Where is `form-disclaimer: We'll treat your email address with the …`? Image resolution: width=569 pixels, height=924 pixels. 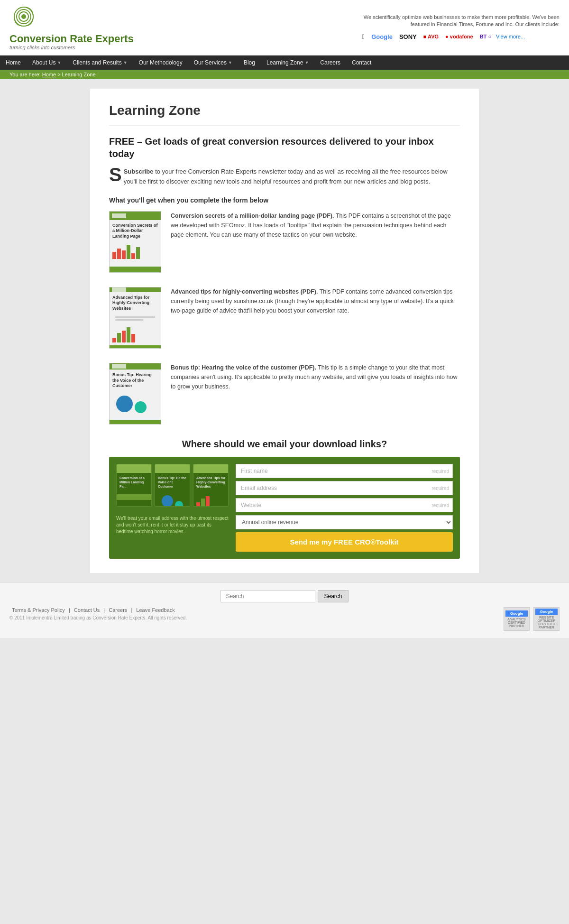 form-disclaimer: We'll treat your email address with the … is located at coordinates (173, 525).